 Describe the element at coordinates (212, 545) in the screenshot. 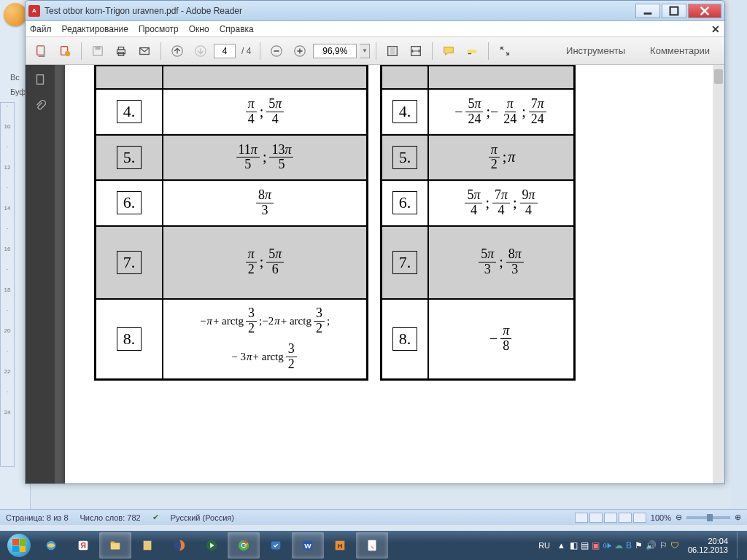

I see `taskbar-mediaplayer-icon` at that location.